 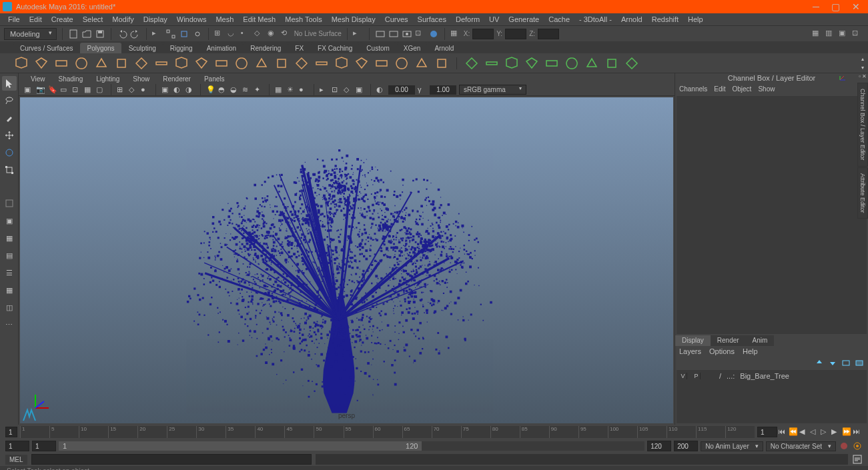 I want to click on persp-graph-icon: ▦, so click(x=9, y=290).